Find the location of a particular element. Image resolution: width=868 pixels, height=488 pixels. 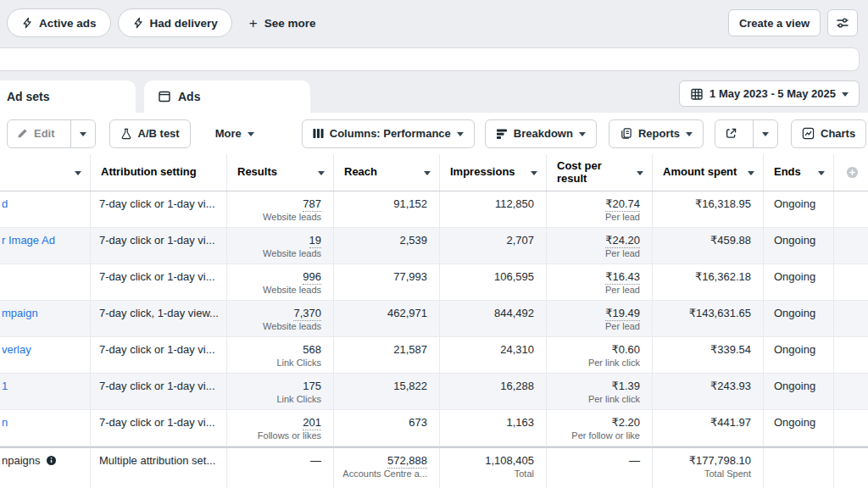

results-value: 175 is located at coordinates (312, 386).